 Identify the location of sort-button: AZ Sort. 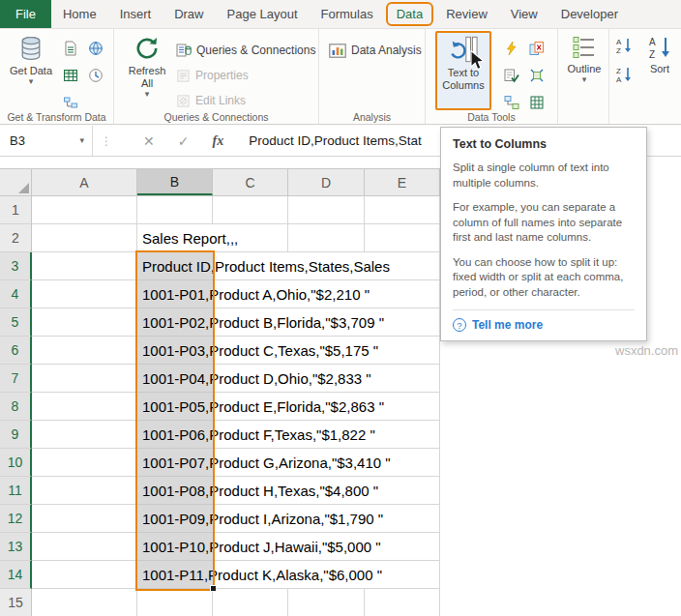
(660, 72).